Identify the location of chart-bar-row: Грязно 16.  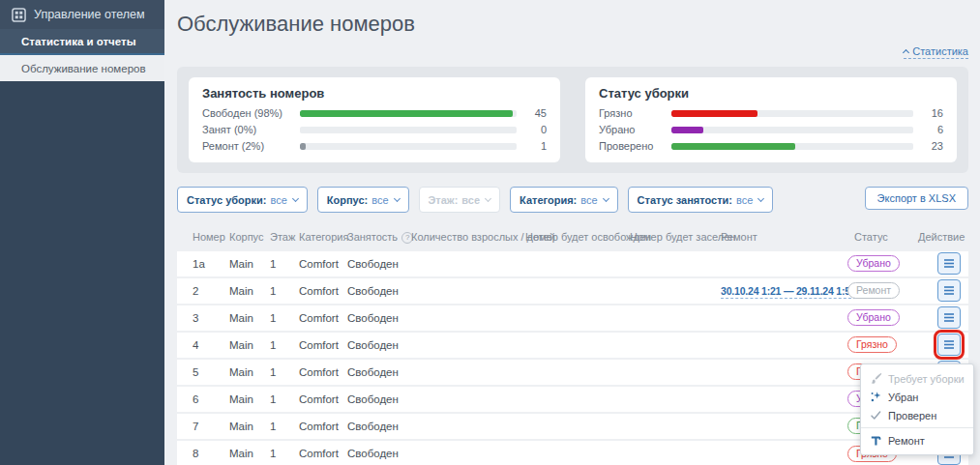
(771, 113).